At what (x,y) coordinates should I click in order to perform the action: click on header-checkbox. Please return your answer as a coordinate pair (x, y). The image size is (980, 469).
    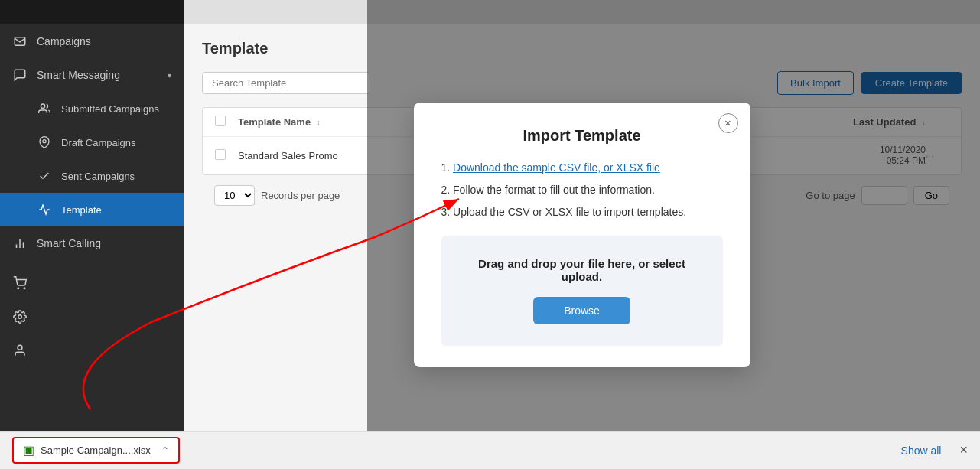
    Looking at the image, I should click on (220, 121).